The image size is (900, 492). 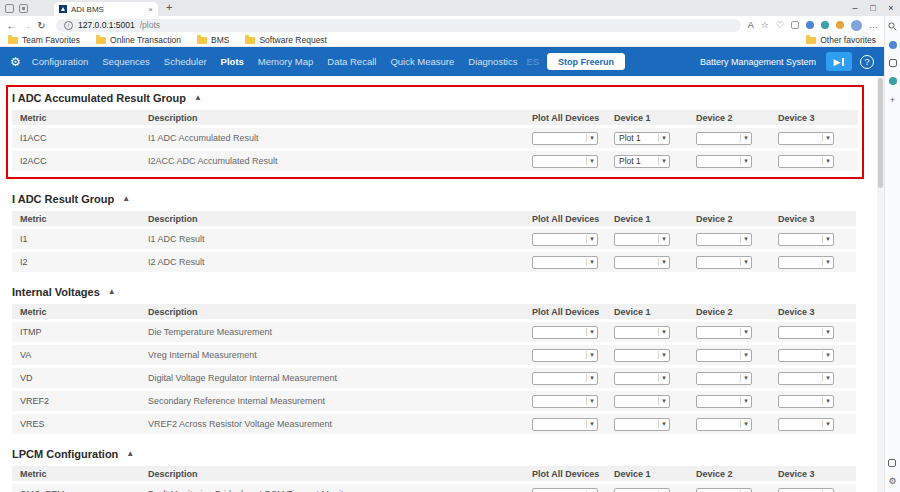 What do you see at coordinates (874, 25) in the screenshot?
I see `settings-menu-icon: …` at bounding box center [874, 25].